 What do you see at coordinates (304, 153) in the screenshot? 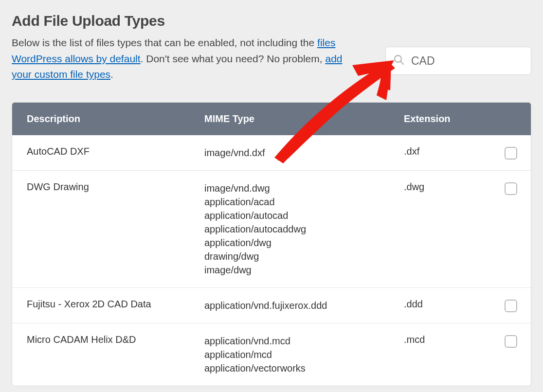
I see `cell-mime: image/vnd.dxf` at bounding box center [304, 153].